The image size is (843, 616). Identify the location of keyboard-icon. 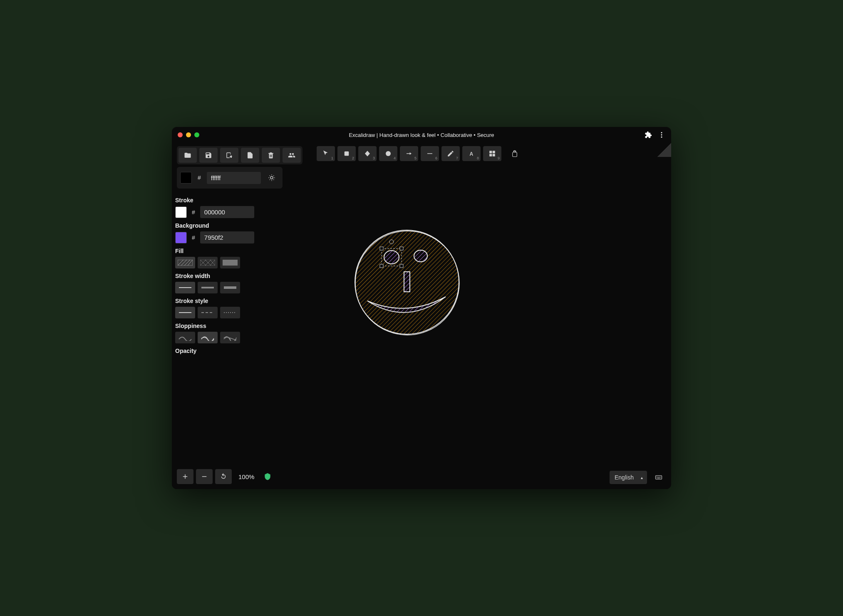
(659, 477).